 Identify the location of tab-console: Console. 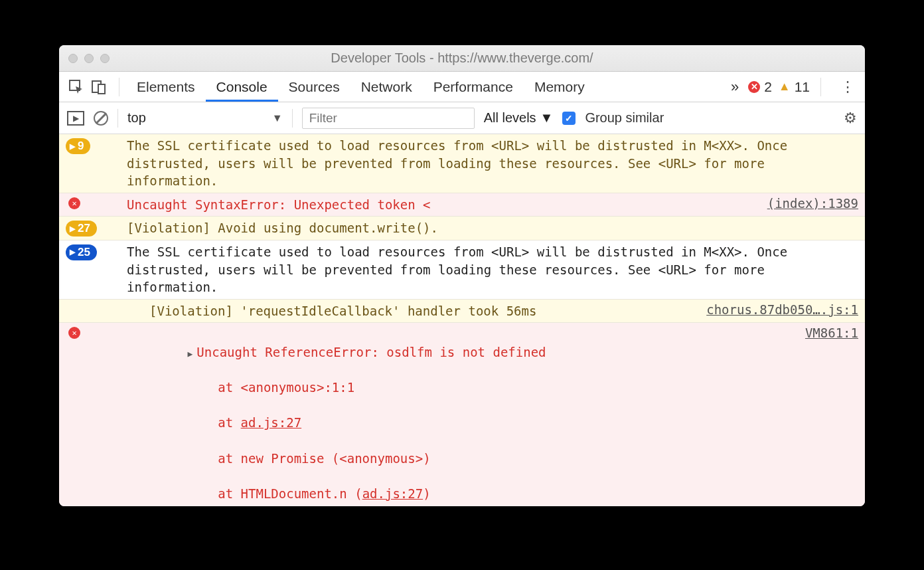
(242, 87).